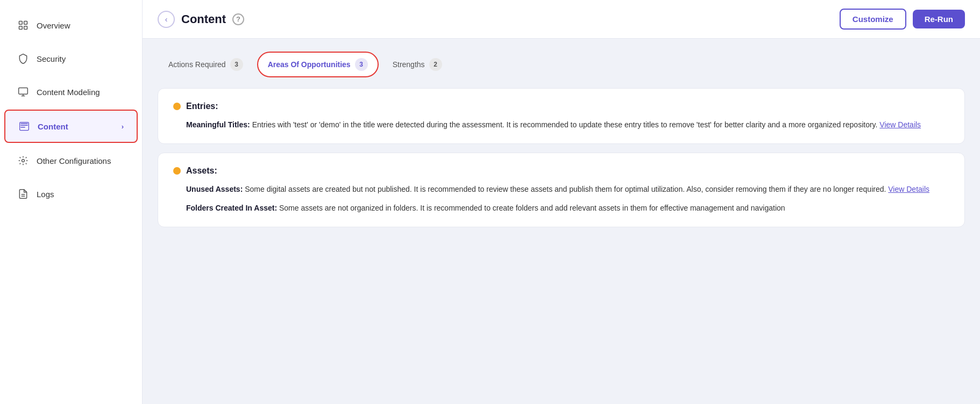  Describe the element at coordinates (166, 19) in the screenshot. I see `back-button: ‹` at that location.